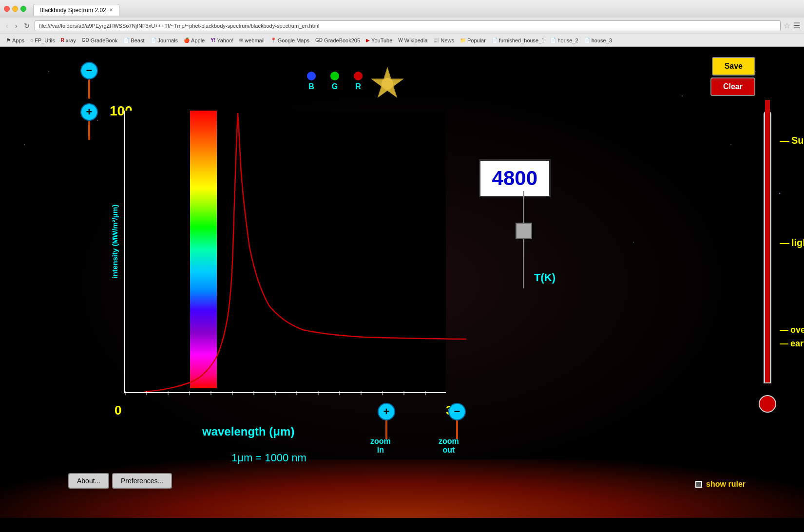  What do you see at coordinates (89, 71) in the screenshot?
I see `zoom-y-minus-button: −` at bounding box center [89, 71].